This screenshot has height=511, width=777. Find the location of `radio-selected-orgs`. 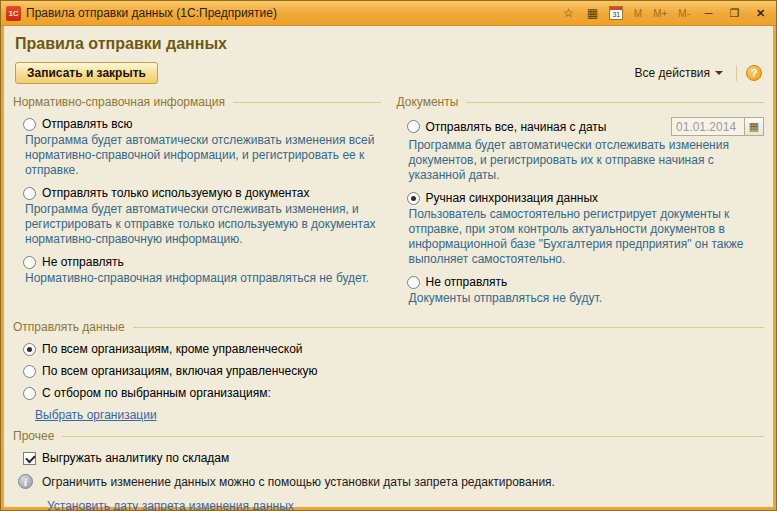

radio-selected-orgs is located at coordinates (30, 394).